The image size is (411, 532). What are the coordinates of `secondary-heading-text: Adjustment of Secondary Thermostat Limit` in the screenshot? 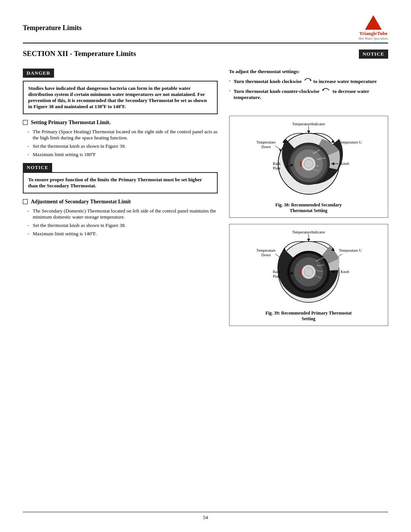 It's located at (81, 202).